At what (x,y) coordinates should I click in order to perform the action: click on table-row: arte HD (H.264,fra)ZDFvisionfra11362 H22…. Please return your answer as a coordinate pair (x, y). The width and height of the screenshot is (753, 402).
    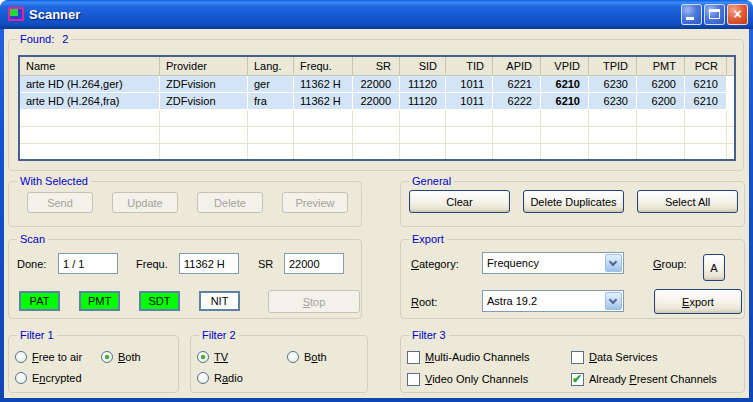
    Looking at the image, I should click on (377, 102).